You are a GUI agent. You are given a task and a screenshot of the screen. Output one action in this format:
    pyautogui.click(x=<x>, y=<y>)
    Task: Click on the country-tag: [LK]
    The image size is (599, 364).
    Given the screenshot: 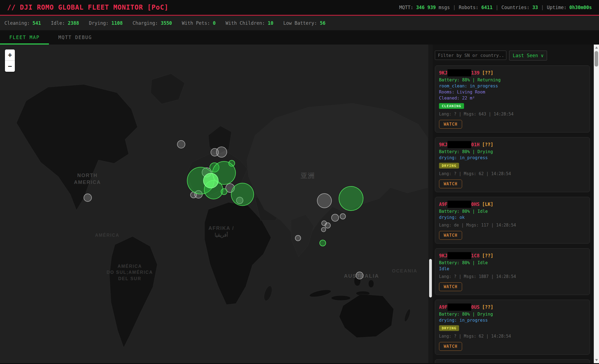 What is the action you would take?
    pyautogui.click(x=488, y=204)
    